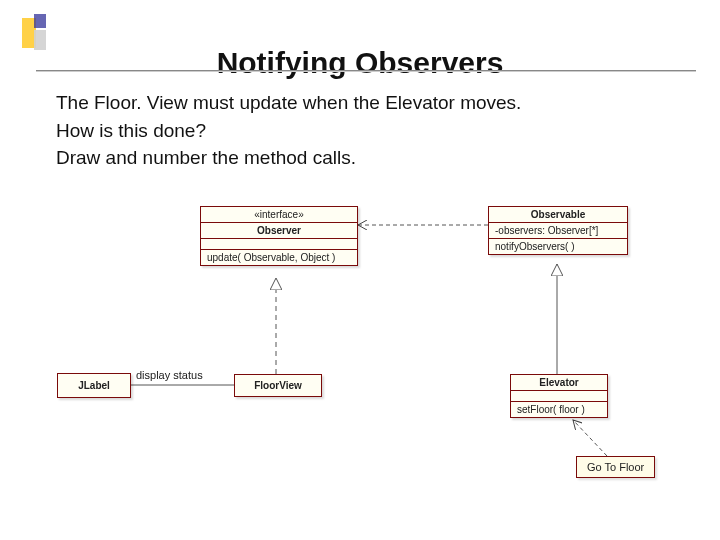  Describe the element at coordinates (288, 158) in the screenshot. I see `body-line-3: Draw and number the method calls.` at that location.